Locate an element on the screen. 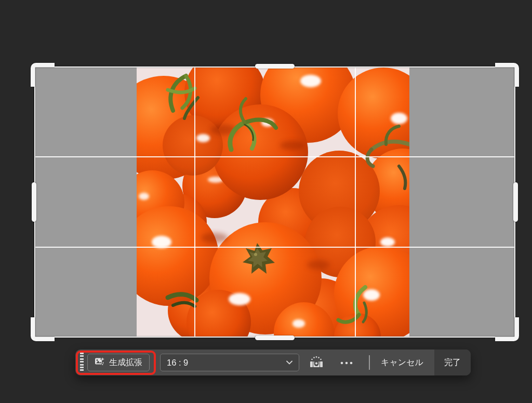  crop-handle-top-right is located at coordinates (507, 75).